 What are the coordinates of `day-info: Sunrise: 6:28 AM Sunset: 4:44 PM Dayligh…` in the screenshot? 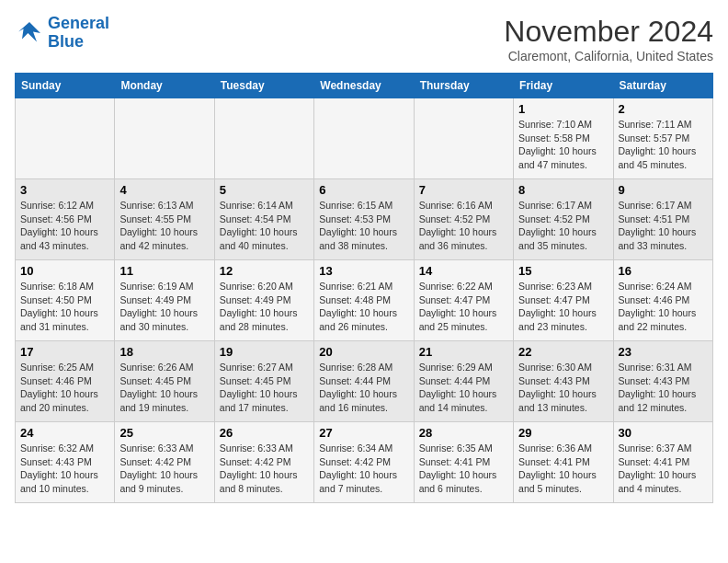 It's located at (364, 388).